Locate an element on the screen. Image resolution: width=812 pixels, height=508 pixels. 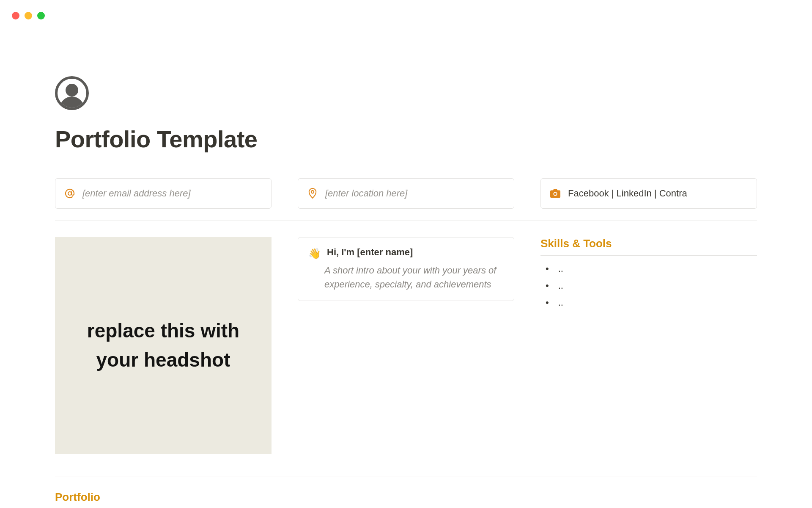
skills-list: .. .. .. is located at coordinates (649, 286).